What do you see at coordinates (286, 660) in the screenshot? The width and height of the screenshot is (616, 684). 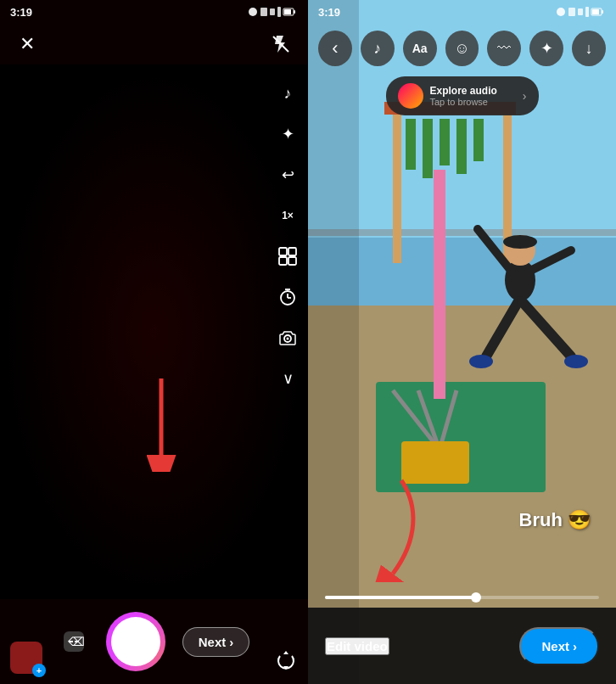 I see `flip-camera-area` at bounding box center [286, 660].